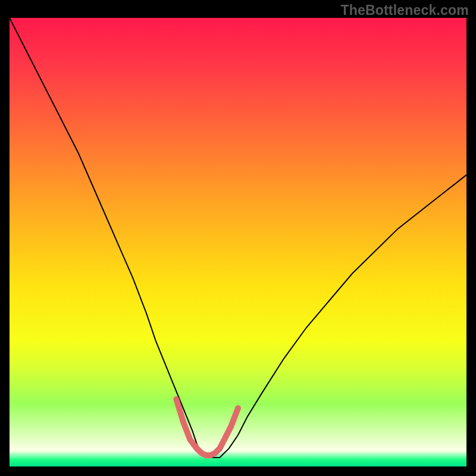 This screenshot has height=476, width=476. Describe the element at coordinates (207, 427) in the screenshot. I see `trough-highlight` at that location.